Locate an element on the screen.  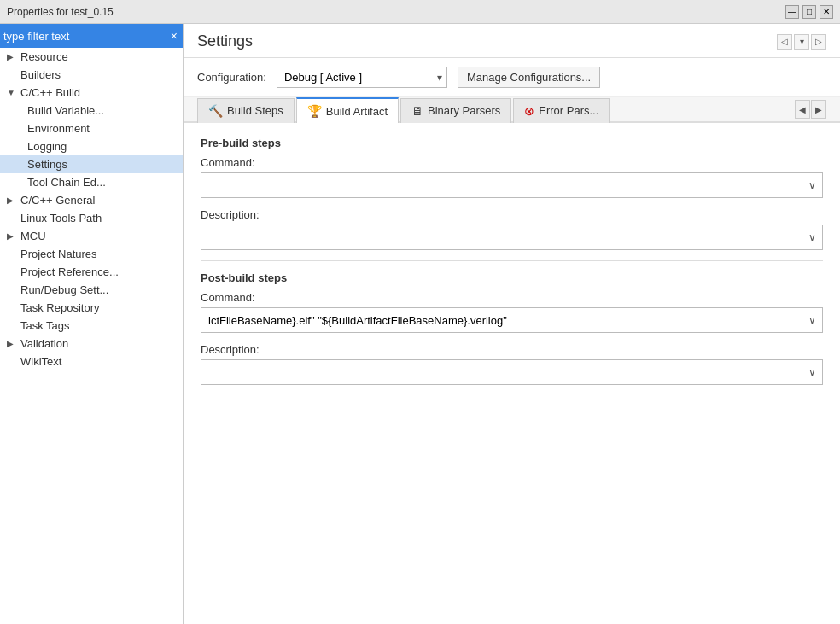
sidebar-item-label: MCU is located at coordinates (33, 236).